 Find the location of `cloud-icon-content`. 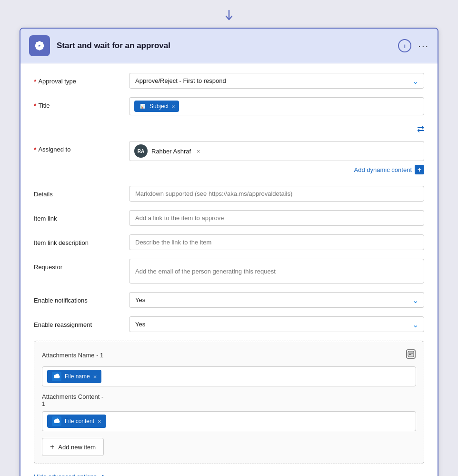

cloud-icon-content is located at coordinates (57, 421).